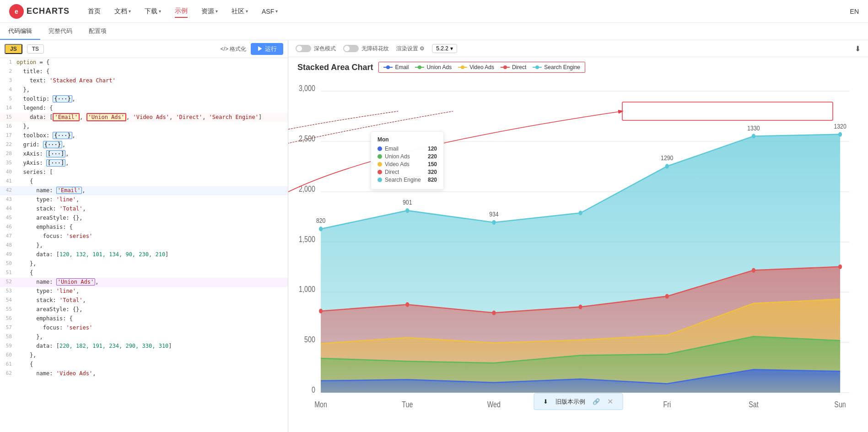 The height and width of the screenshot is (432, 868). Describe the element at coordinates (482, 67) in the screenshot. I see `legend-box: Email Union Ads Vide` at that location.